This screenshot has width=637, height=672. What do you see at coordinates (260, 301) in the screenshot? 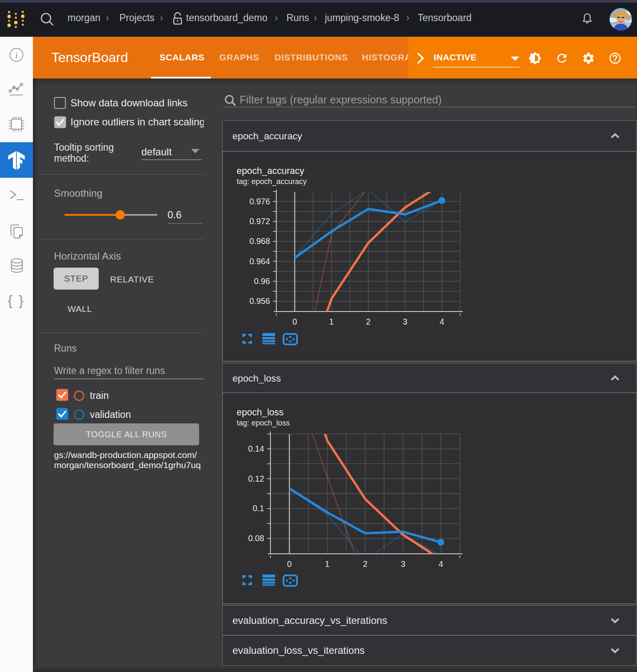
I see `svg-text: 0.956` at bounding box center [260, 301].